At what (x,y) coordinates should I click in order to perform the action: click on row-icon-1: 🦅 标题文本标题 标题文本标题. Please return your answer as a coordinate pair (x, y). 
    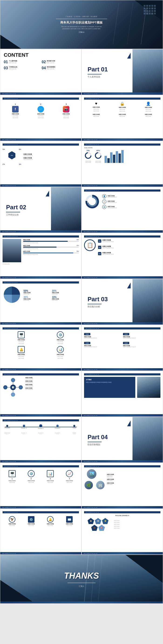
    Looking at the image, I should click on (12, 521).